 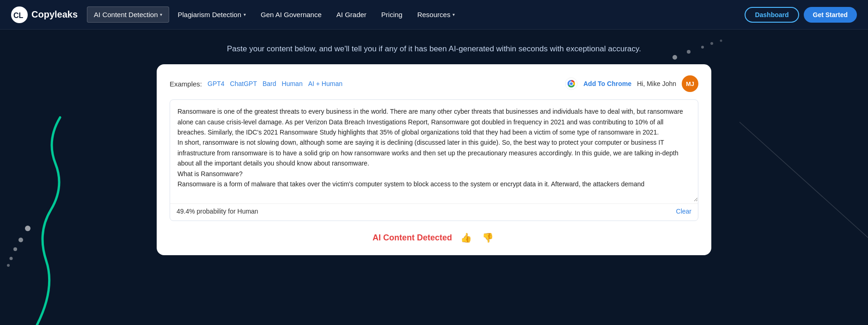 What do you see at coordinates (291, 15) in the screenshot?
I see `nav-gen-ai-governance: Gen AI Governance` at bounding box center [291, 15].